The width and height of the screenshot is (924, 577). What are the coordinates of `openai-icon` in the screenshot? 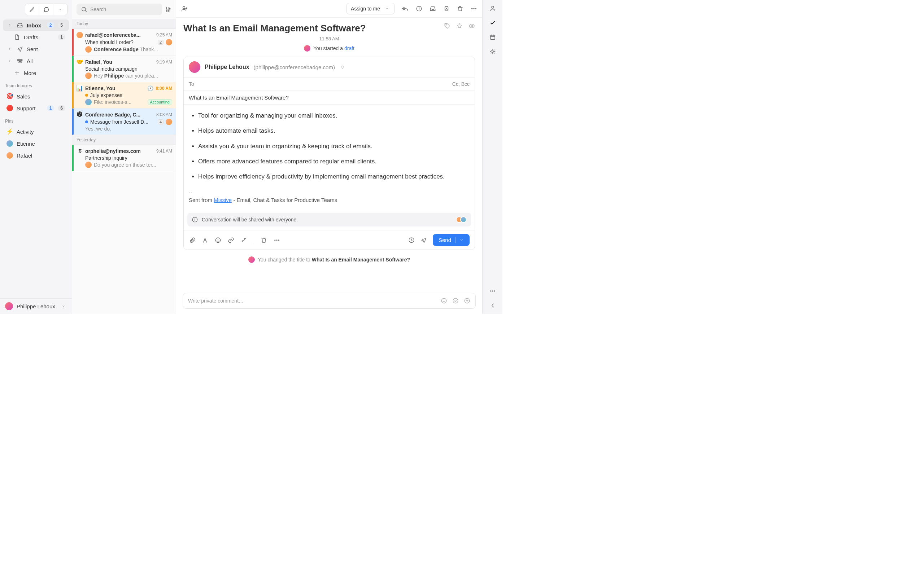 It's located at (493, 52).